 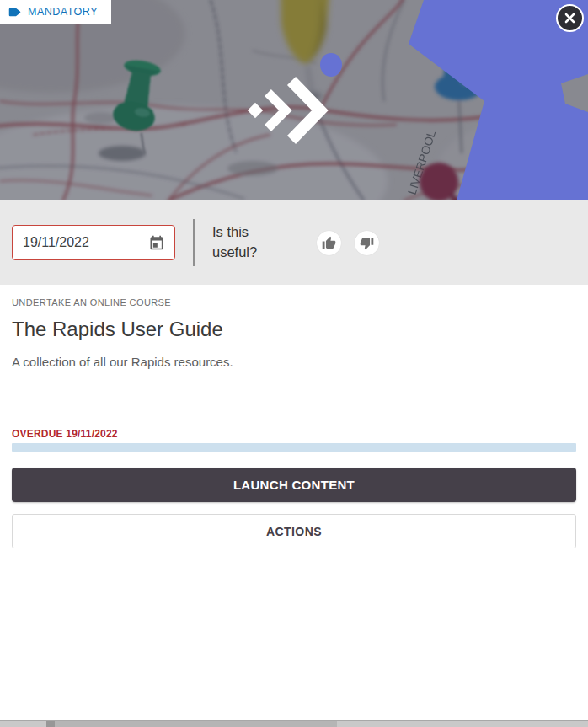 I want to click on close-icon, so click(x=569, y=19).